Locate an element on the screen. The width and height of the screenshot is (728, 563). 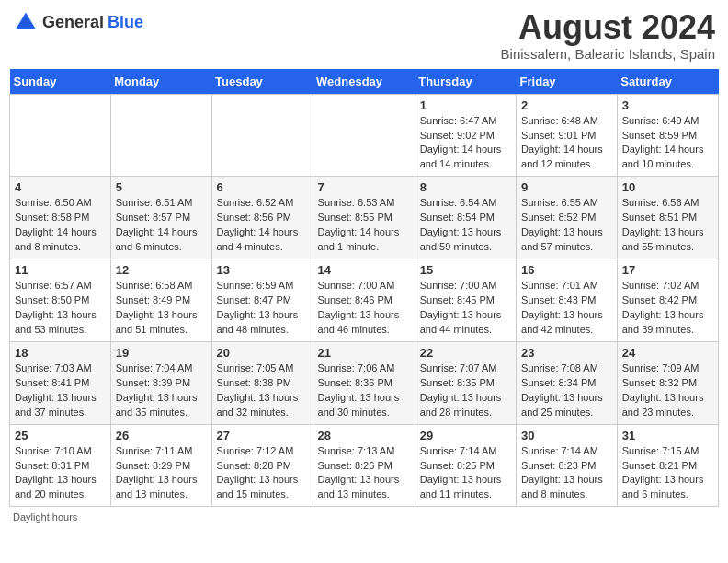
day-number: 14 is located at coordinates (364, 270).